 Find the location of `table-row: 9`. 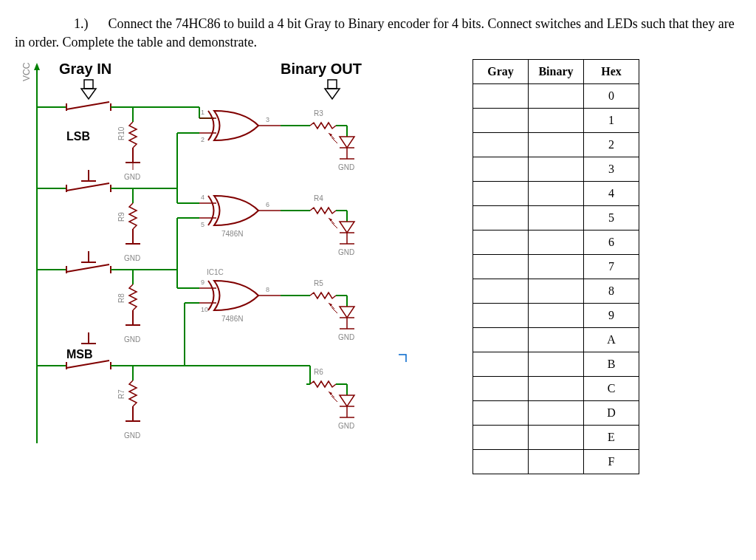

table-row: 9 is located at coordinates (557, 316).